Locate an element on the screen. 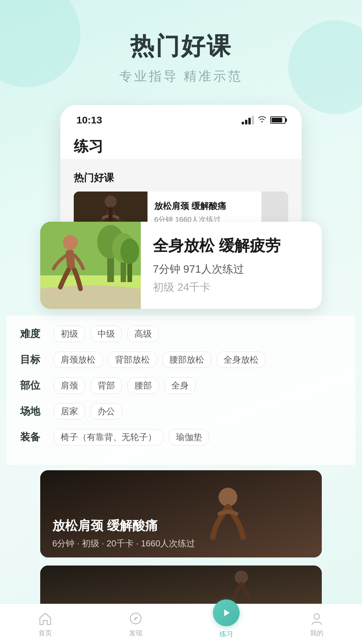 This screenshot has width=362, height=644. status-bar: 10:13 is located at coordinates (181, 117).